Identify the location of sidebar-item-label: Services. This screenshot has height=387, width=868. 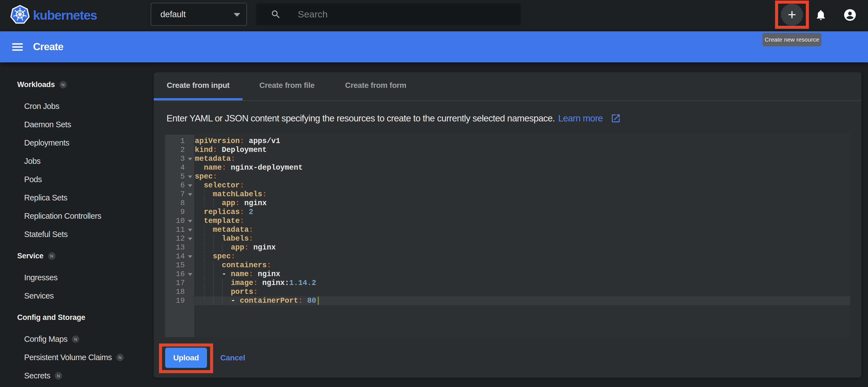
(39, 296).